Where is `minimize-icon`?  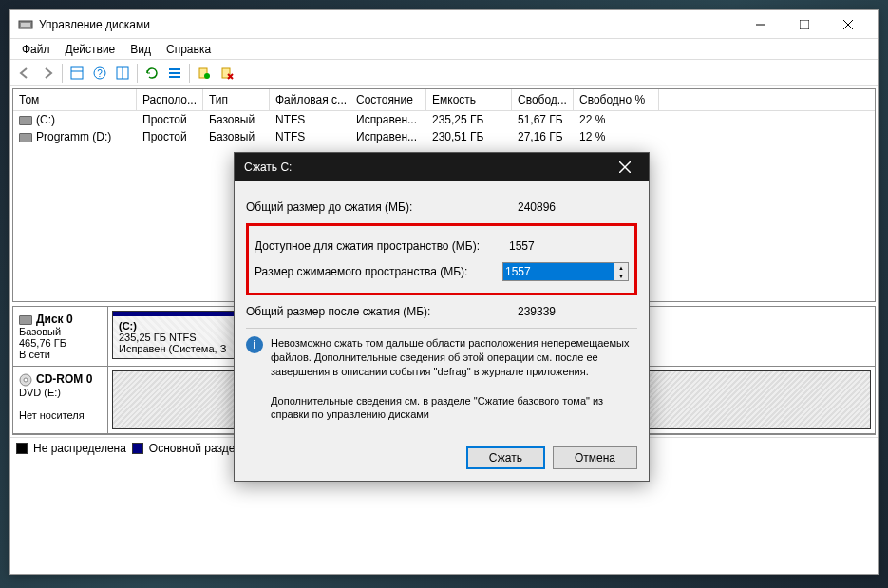 minimize-icon is located at coordinates (761, 25).